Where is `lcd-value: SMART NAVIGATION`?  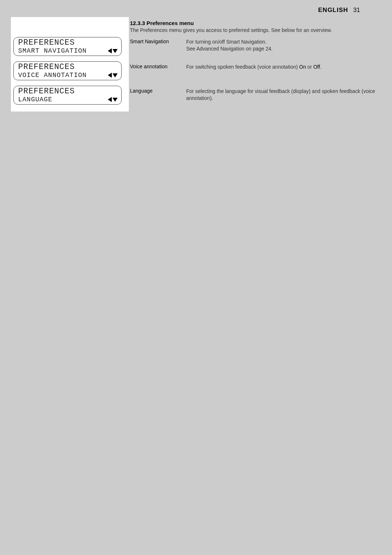
lcd-value: SMART NAVIGATION is located at coordinates (52, 51).